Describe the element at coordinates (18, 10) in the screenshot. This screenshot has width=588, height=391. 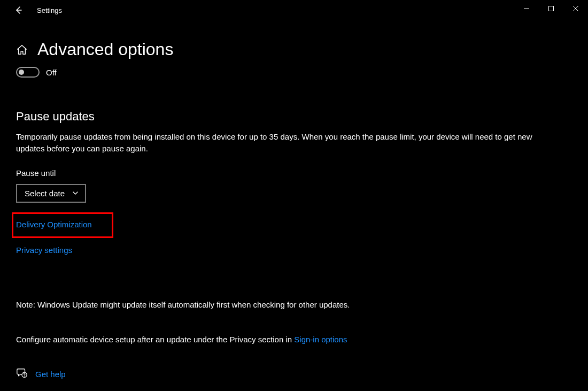
I see `back-button` at that location.